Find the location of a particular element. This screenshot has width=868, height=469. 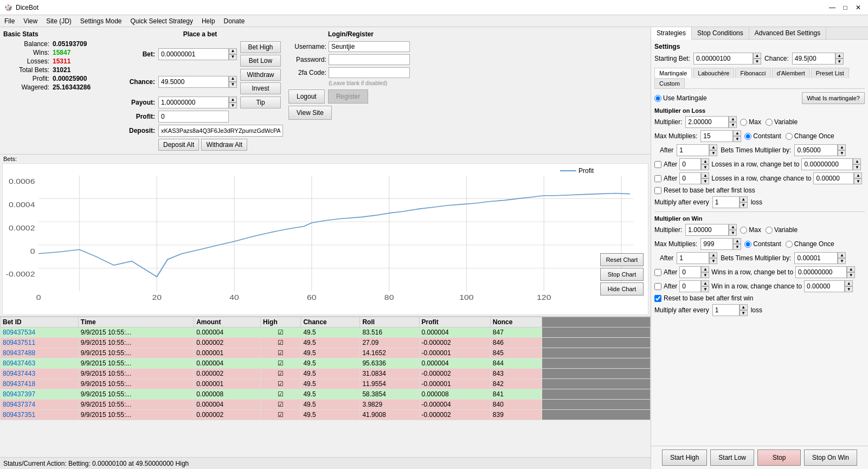

starting-bet-spin-down: ▼ is located at coordinates (757, 62).